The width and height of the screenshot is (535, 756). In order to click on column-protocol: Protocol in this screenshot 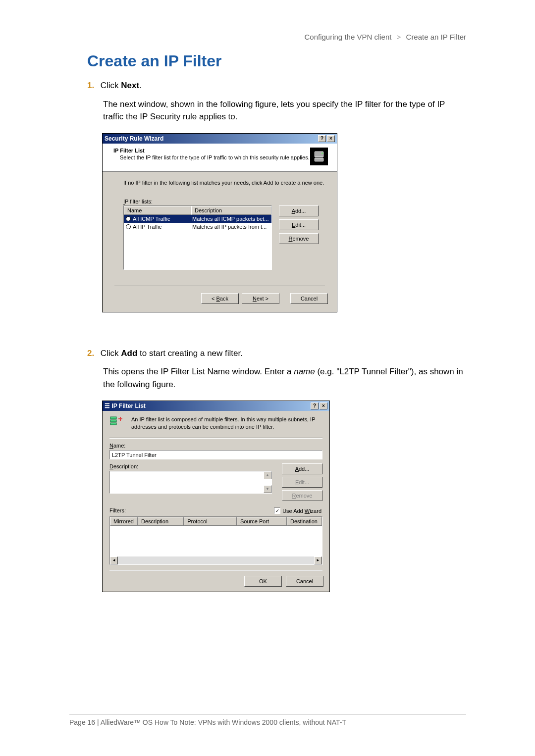, I will do `click(210, 521)`.